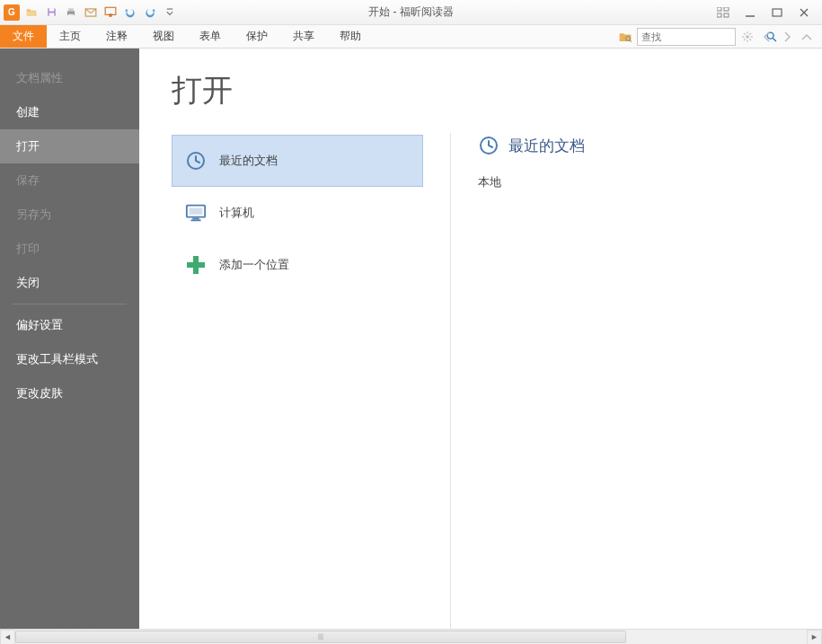 Image resolution: width=822 pixels, height=644 pixels. I want to click on location-recent-documents: 最近的文档, so click(297, 161).